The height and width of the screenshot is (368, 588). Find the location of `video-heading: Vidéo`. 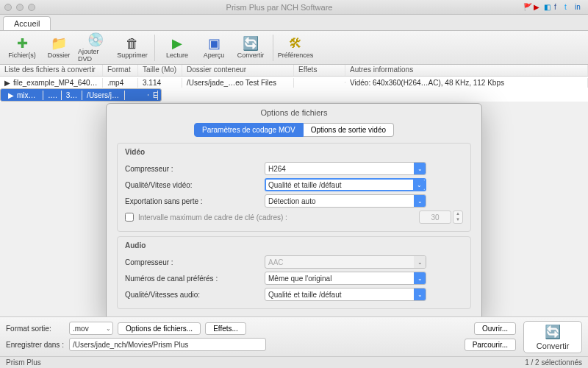

video-heading: Vidéo is located at coordinates (294, 152).